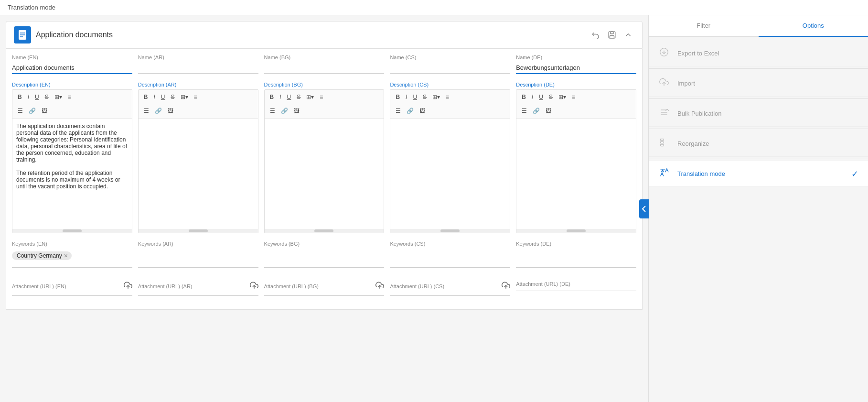 Image resolution: width=868 pixels, height=402 pixels. What do you see at coordinates (425, 98) in the screenshot?
I see `rte-strike-cs: S` at bounding box center [425, 98].